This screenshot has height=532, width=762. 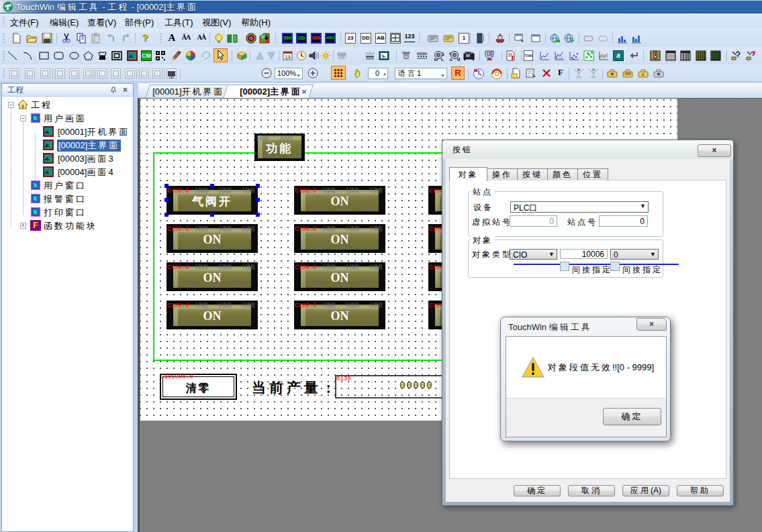 I want to click on svg-text: UE, so click(x=490, y=55).